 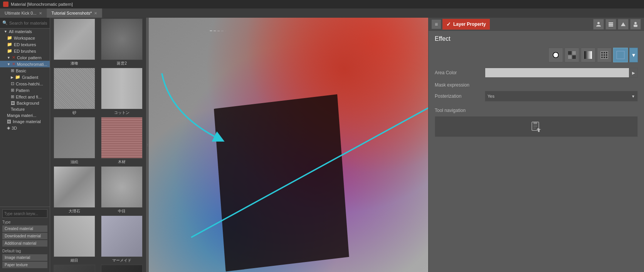 I want to click on thumbnail-item: 木材, so click(x=122, y=141).